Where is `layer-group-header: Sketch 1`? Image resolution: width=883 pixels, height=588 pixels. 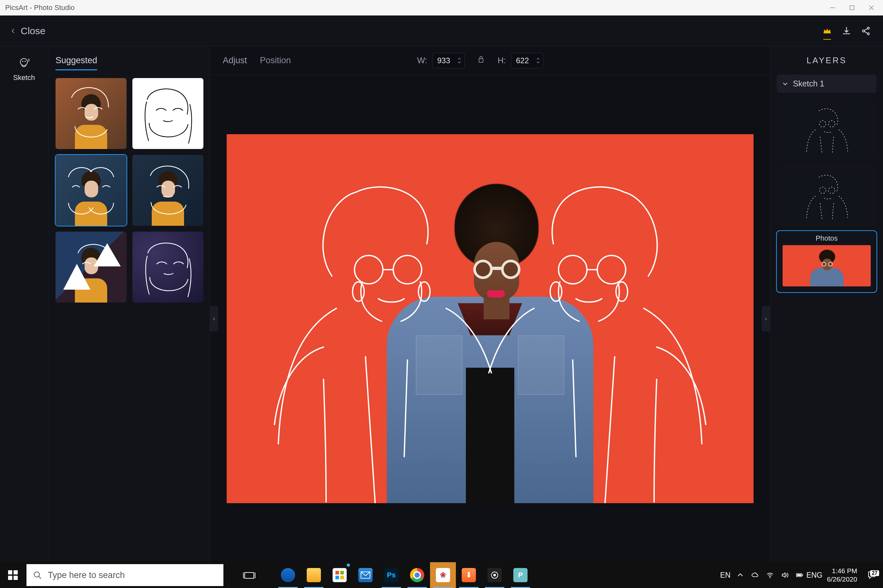 layer-group-header: Sketch 1 is located at coordinates (827, 84).